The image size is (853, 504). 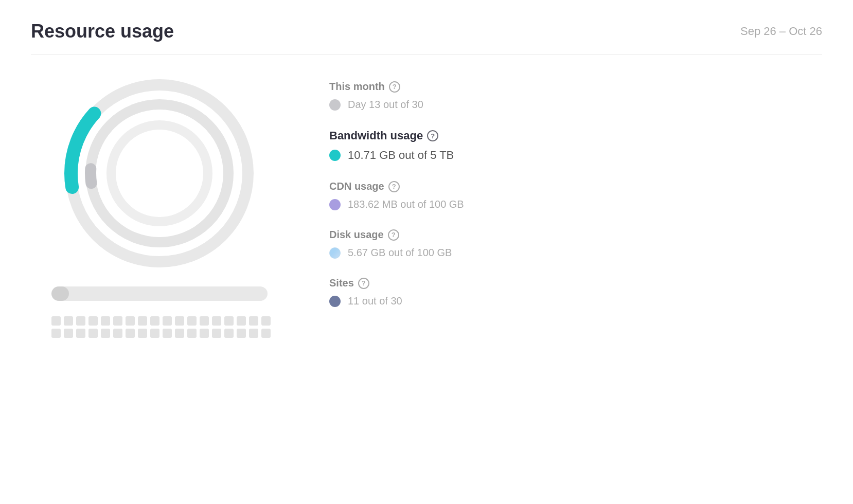 I want to click on inner-track, so click(x=159, y=173).